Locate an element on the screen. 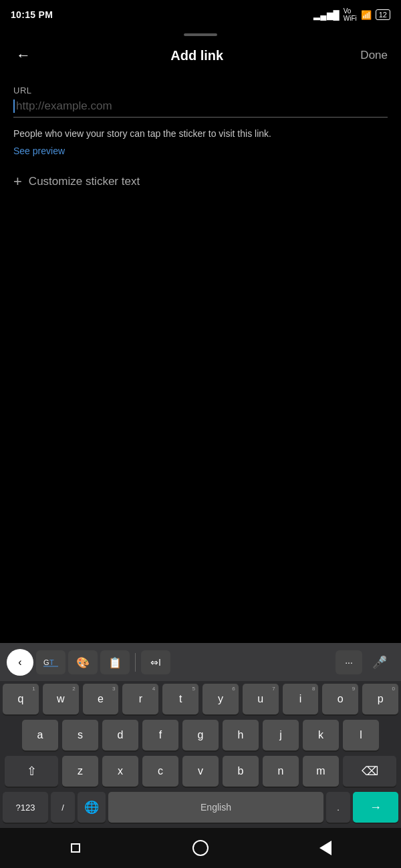 This screenshot has height=868, width=401. key-s: s is located at coordinates (80, 735).